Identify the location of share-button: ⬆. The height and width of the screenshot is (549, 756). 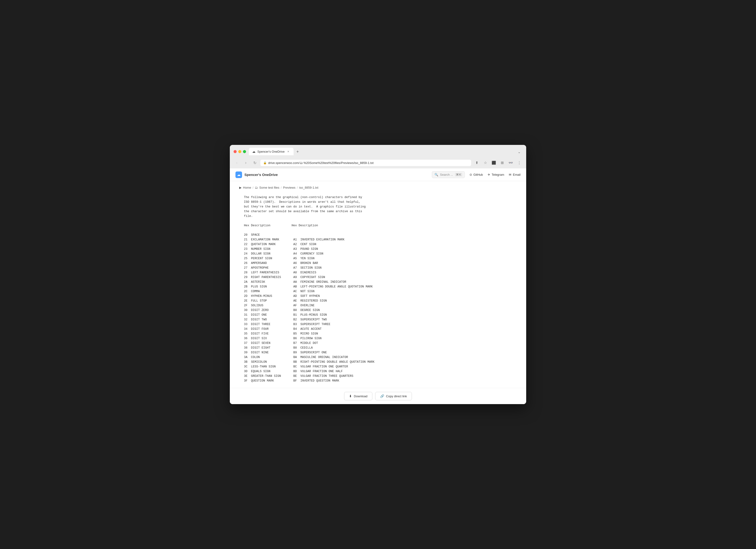
(477, 163).